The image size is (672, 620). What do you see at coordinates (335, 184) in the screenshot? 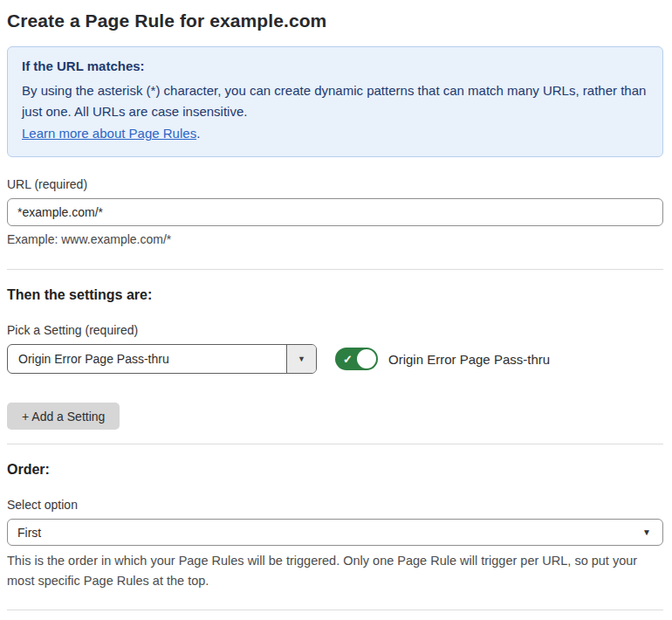
I see `url-field-label: URL (required)` at bounding box center [335, 184].